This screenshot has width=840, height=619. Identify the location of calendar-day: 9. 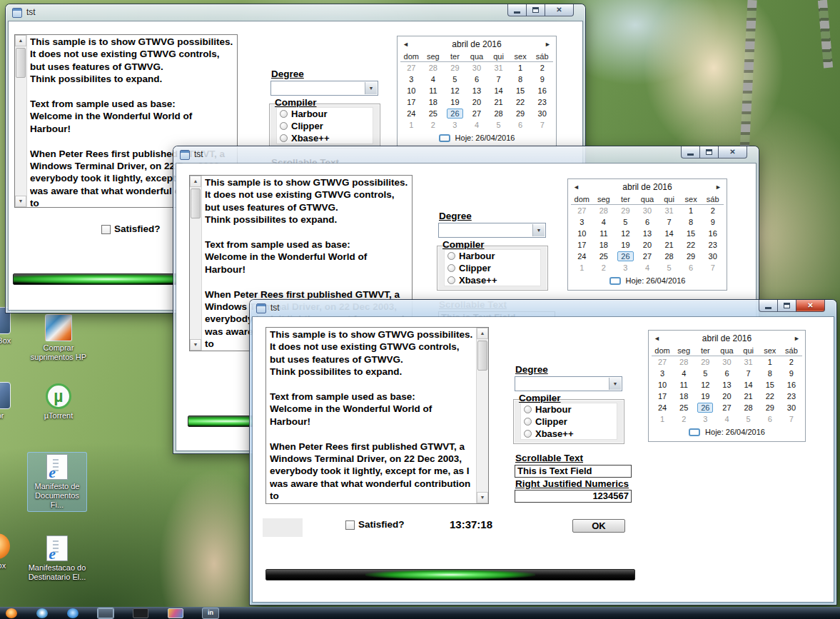
(542, 79).